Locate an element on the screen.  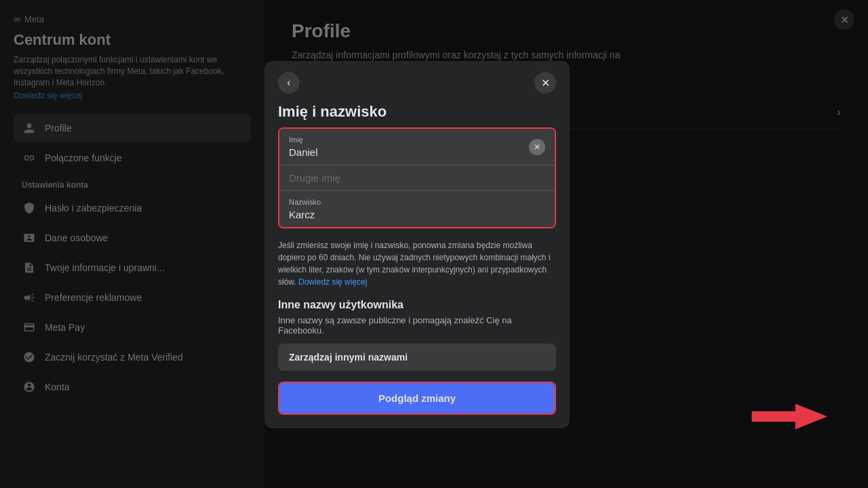
info-learn-more-link: Dowiedz się więcej is located at coordinates (332, 282).